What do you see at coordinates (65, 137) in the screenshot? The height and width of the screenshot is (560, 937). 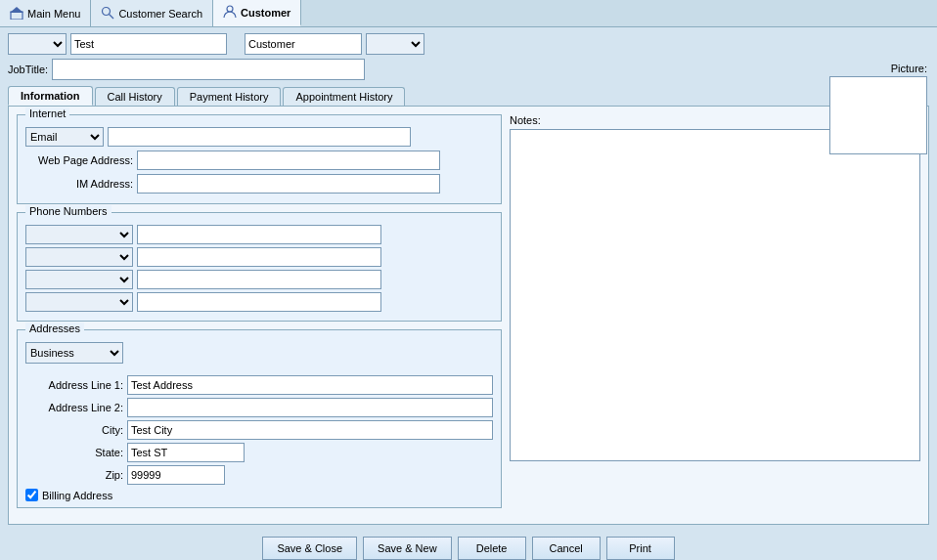 I see `email-type-select: Email` at bounding box center [65, 137].